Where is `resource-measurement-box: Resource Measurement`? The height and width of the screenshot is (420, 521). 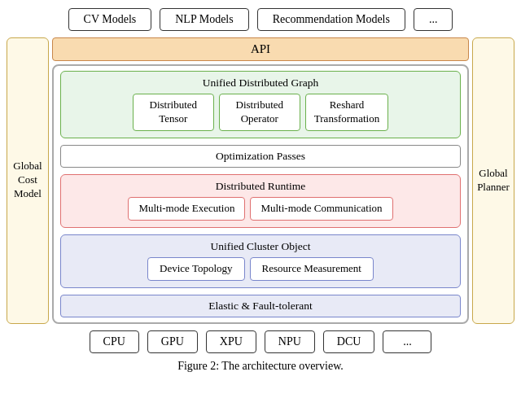
resource-measurement-box: Resource Measurement is located at coordinates (312, 269).